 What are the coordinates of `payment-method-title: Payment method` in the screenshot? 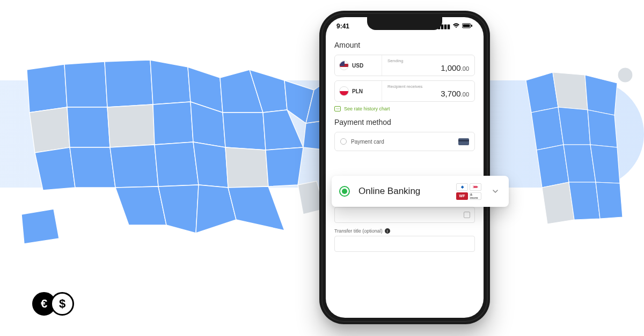 It's located at (405, 122).